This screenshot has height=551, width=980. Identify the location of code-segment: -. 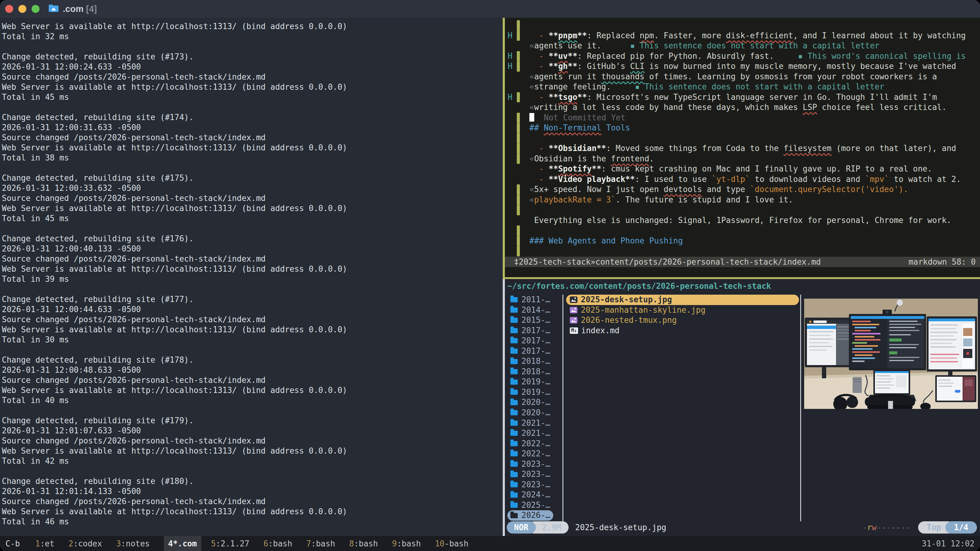
(543, 97).